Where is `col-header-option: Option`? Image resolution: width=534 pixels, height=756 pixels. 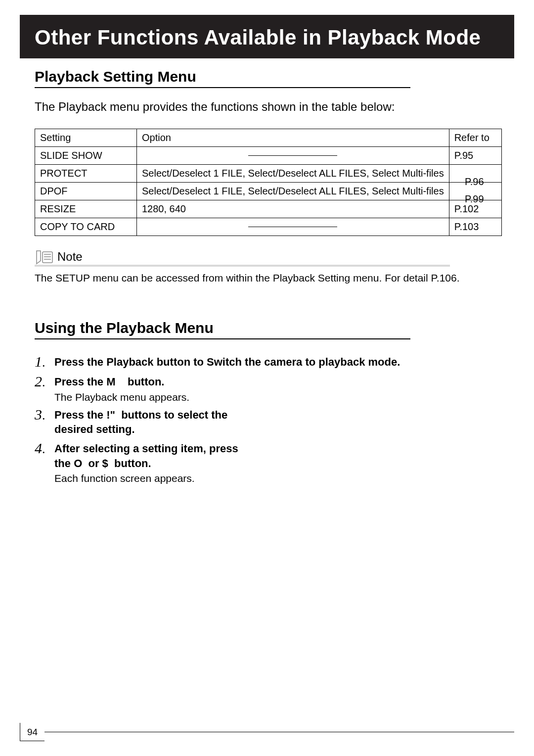
col-header-option: Option is located at coordinates (293, 138).